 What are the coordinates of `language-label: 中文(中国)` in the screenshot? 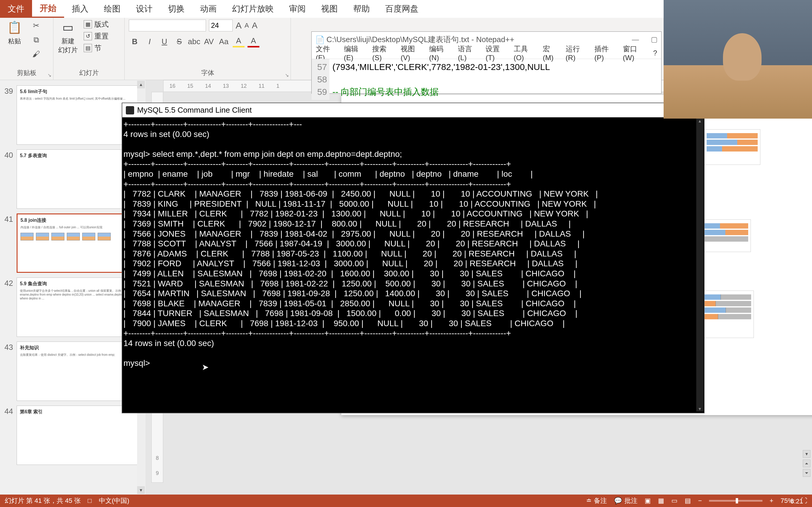 It's located at (114, 501).